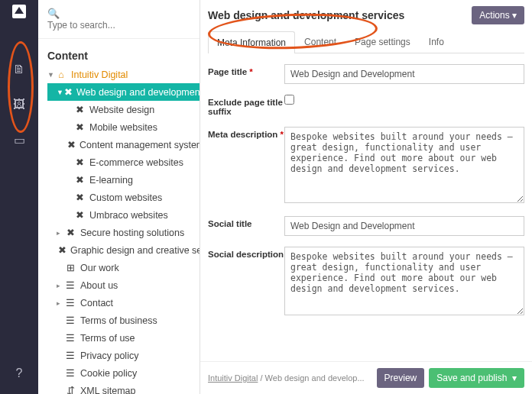 This screenshot has height=394, width=532. Describe the element at coordinates (401, 378) in the screenshot. I see `preview-button: Preview` at that location.